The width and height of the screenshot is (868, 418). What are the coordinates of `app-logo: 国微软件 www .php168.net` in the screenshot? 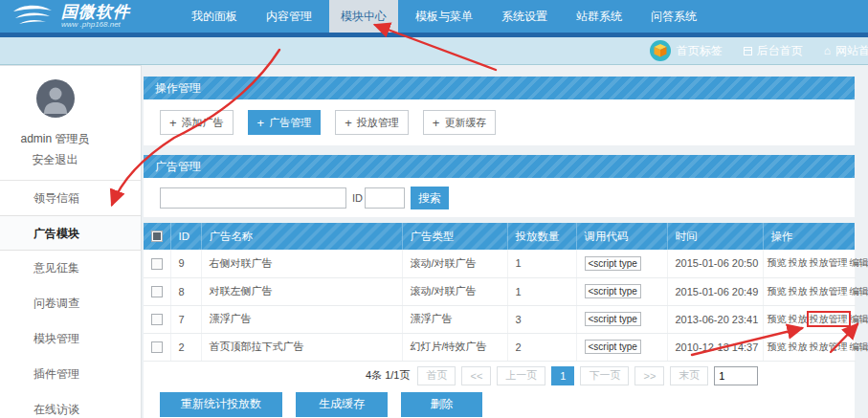 It's located at (90, 16).